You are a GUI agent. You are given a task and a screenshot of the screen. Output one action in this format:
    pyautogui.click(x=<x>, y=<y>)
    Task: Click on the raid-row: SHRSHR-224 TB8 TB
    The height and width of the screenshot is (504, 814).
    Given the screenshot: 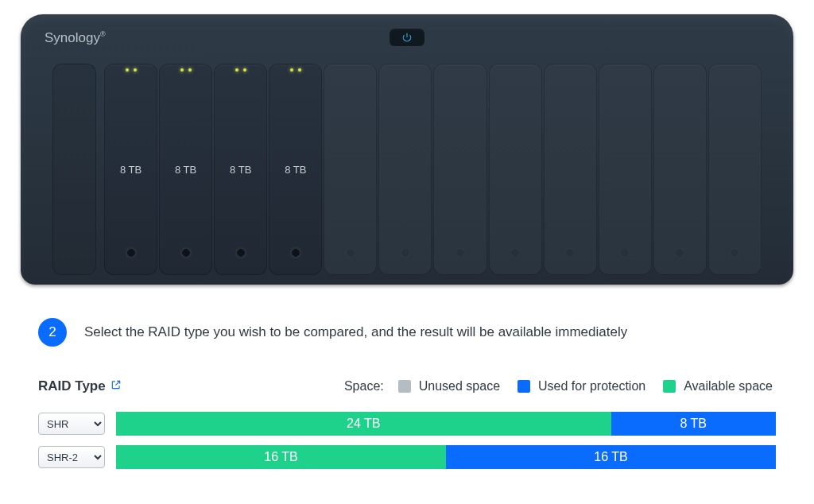 What is the action you would take?
    pyautogui.click(x=407, y=424)
    